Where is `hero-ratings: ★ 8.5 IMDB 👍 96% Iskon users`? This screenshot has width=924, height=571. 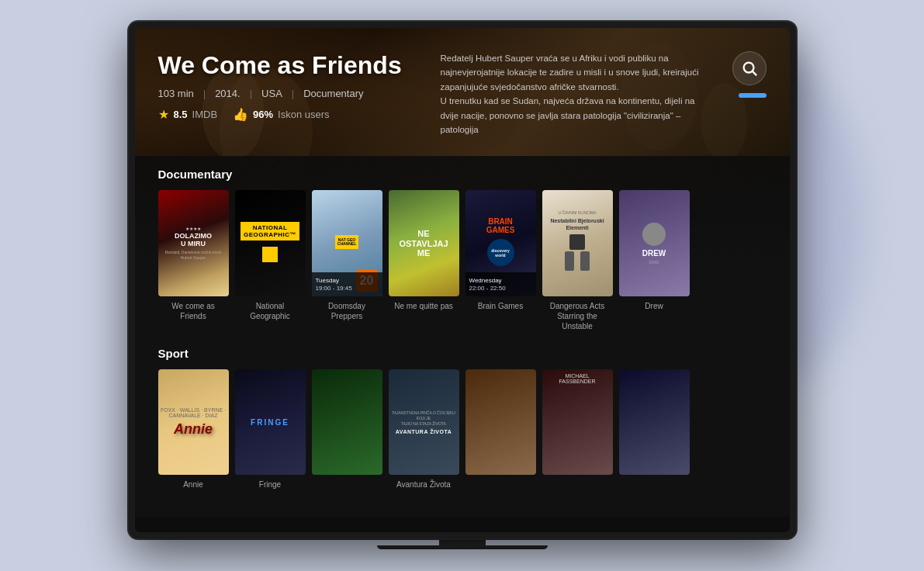 hero-ratings: ★ 8.5 IMDB 👍 96% Iskon users is located at coordinates (292, 115).